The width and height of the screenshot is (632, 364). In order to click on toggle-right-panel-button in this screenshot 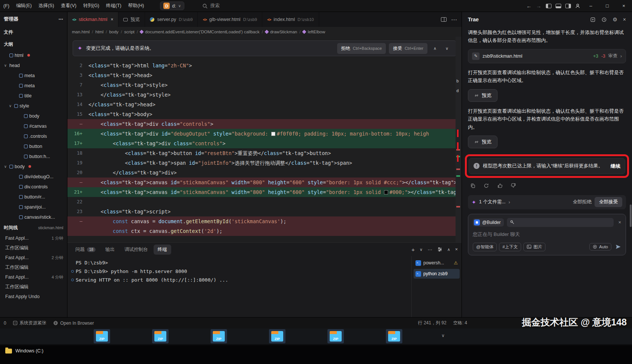, I will do `click(568, 6)`.